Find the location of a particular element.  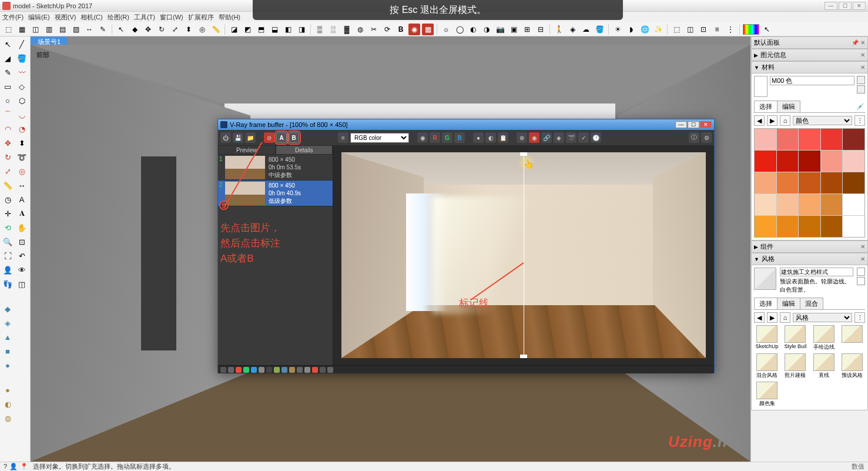

shape4-icon: ■ is located at coordinates (8, 351).